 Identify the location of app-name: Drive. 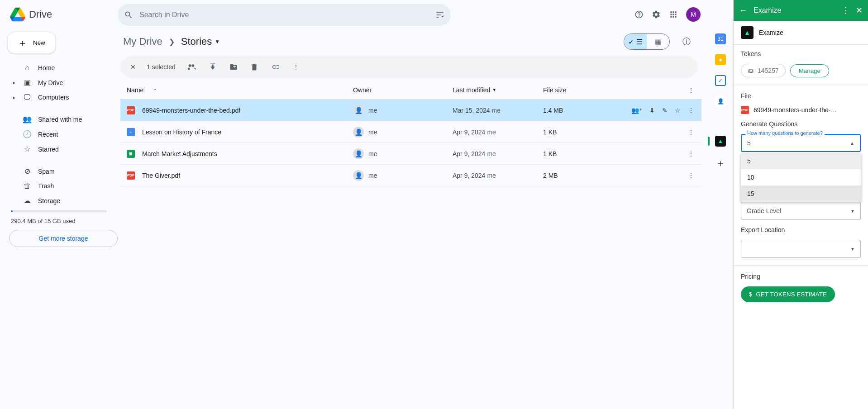
(41, 14).